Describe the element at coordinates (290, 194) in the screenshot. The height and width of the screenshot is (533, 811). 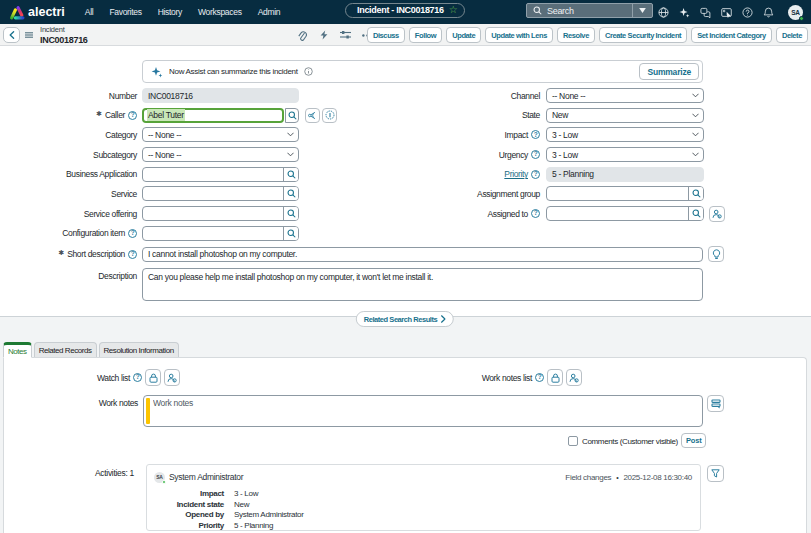
I see `service-lookup-button` at that location.